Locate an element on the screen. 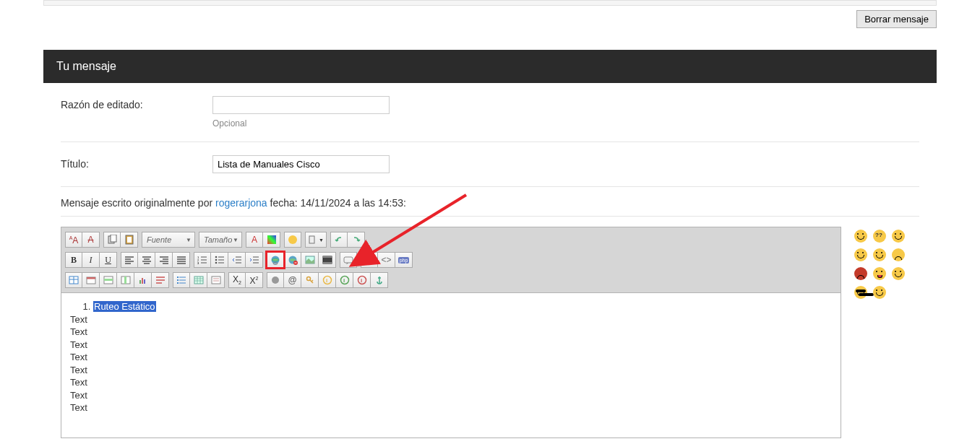  mention-button: @ is located at coordinates (293, 280).